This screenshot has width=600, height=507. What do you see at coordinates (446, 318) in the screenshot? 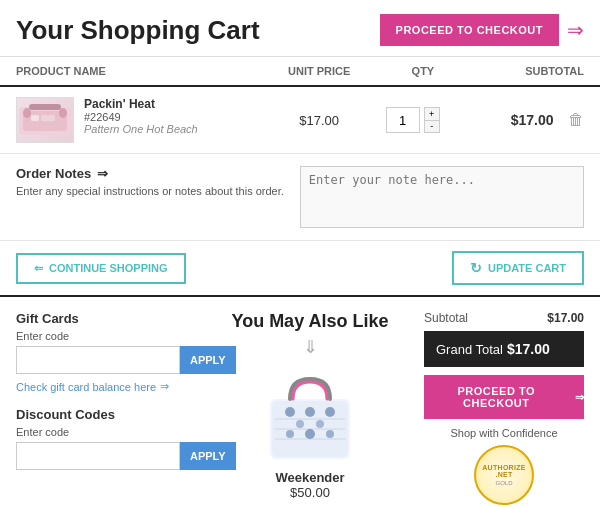
I see `subtotal-label: Subtotal` at bounding box center [446, 318].